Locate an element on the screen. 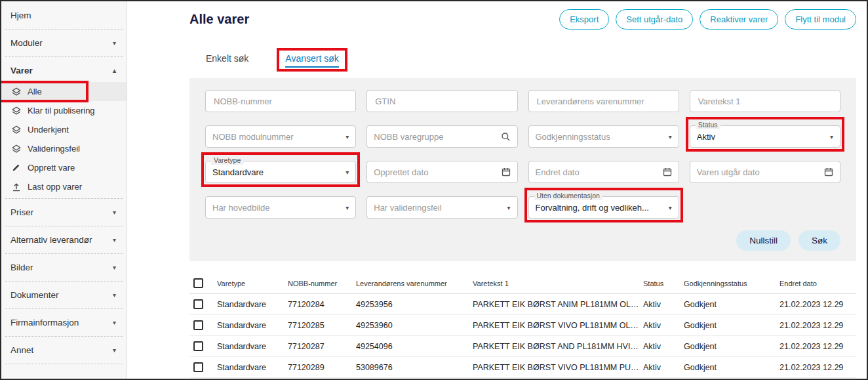  nobb-nummer-input is located at coordinates (281, 101).